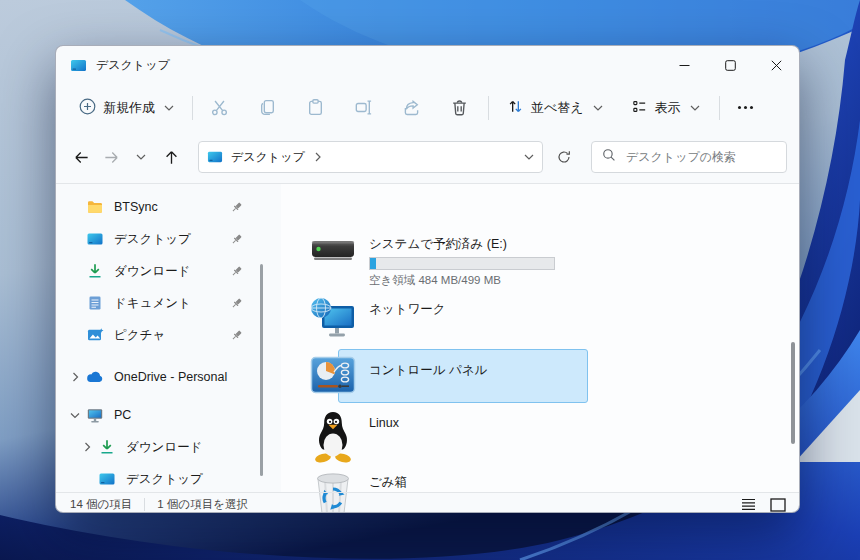 The height and width of the screenshot is (560, 860). What do you see at coordinates (748, 505) in the screenshot?
I see `details-view-button` at bounding box center [748, 505].